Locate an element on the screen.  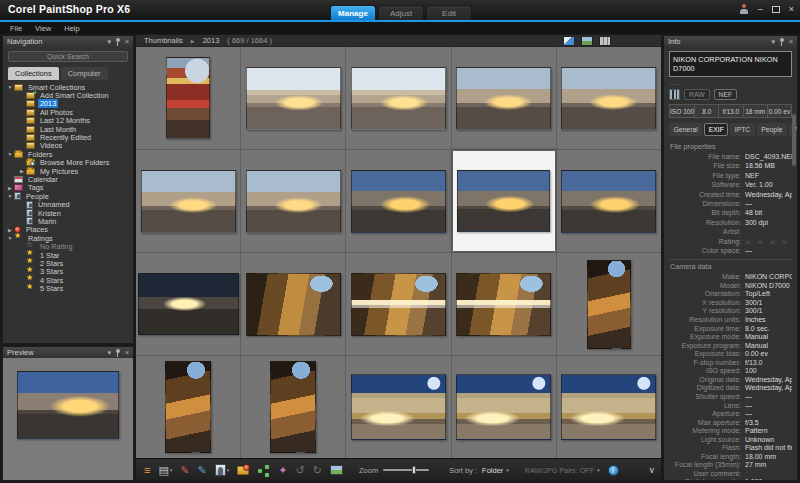
selected-thumbnail-image is located at coordinates (504, 201).